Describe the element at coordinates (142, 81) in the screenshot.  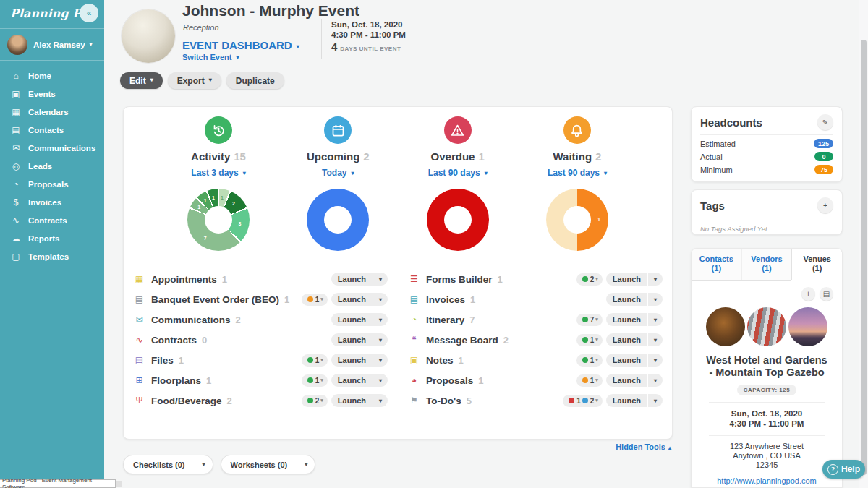
I see `edit-button: Edit` at that location.